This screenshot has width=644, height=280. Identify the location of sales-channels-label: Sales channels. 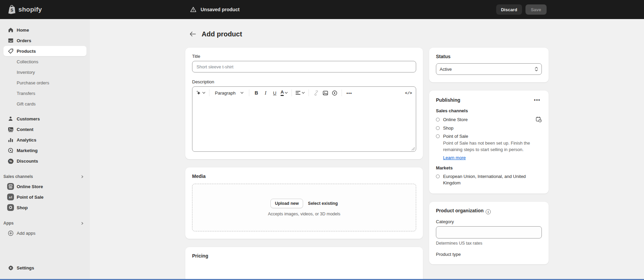
(489, 111).